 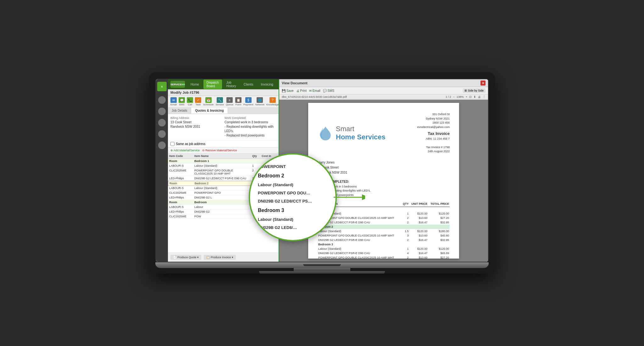 What do you see at coordinates (190, 100) in the screenshot?
I see `call-icon: 📞` at bounding box center [190, 100].